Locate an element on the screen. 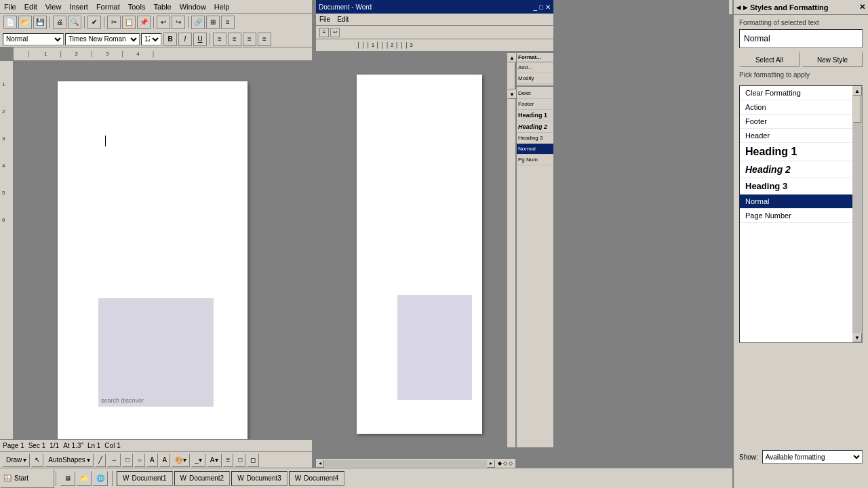  tb-columns: ≡ is located at coordinates (228, 22).